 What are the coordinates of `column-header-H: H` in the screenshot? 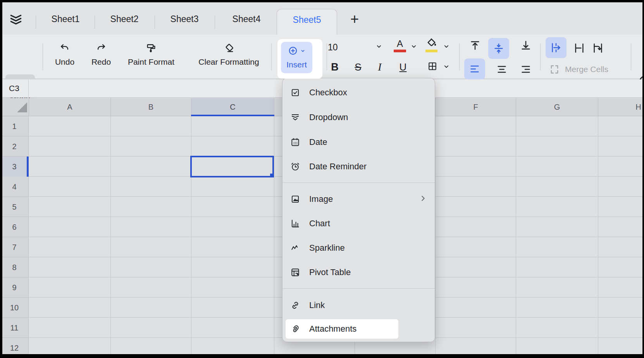 It's located at (621, 107).